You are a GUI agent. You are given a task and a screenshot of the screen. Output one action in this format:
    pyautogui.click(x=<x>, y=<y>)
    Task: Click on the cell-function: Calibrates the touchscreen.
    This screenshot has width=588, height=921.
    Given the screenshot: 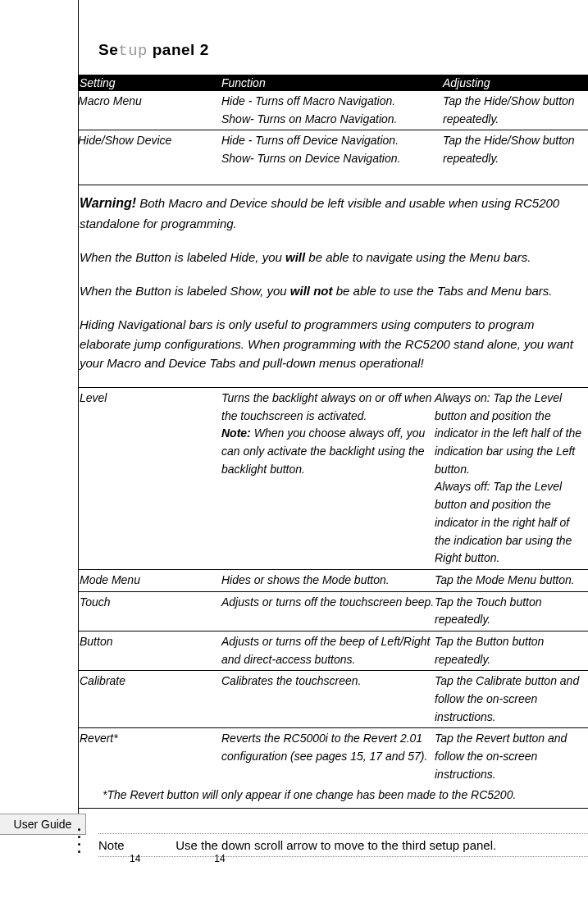 What is the action you would take?
    pyautogui.click(x=328, y=700)
    